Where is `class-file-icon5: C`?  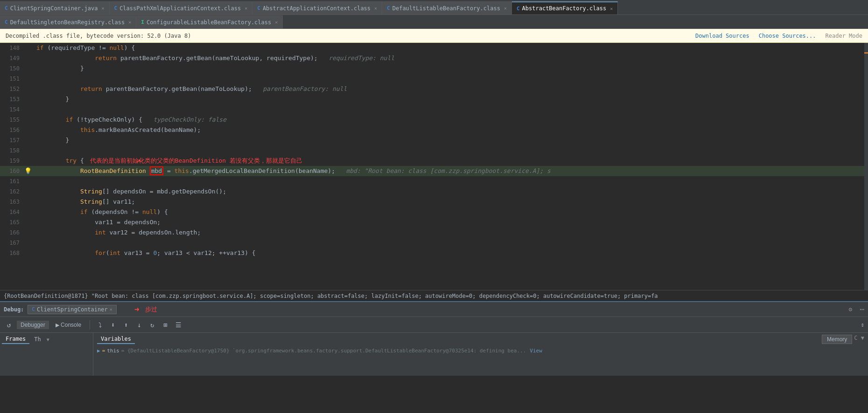 class-file-icon5: C is located at coordinates (7, 22).